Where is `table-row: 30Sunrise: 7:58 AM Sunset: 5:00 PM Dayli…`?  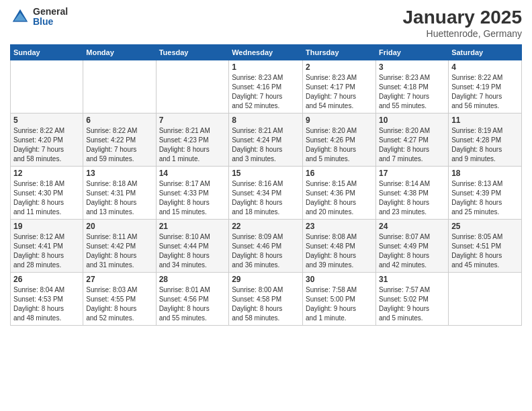 table-row: 30Sunrise: 7:58 AM Sunset: 5:00 PM Dayli… is located at coordinates (340, 300).